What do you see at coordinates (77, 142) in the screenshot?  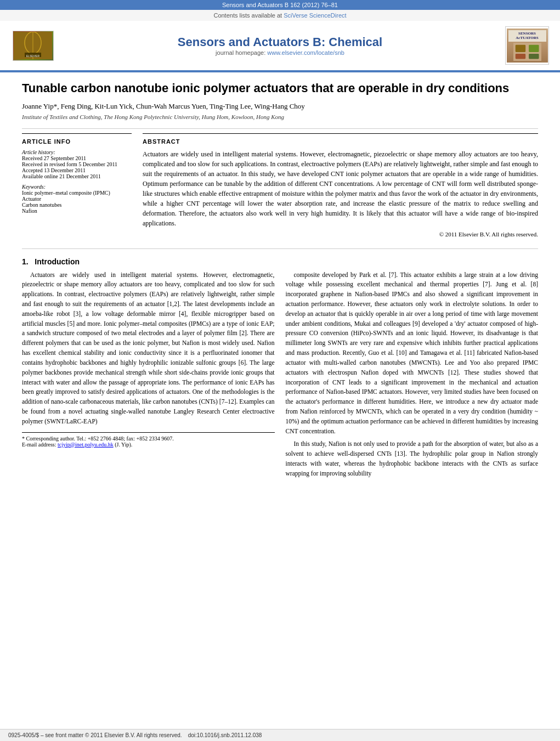 I see `article-info-title: ARTICLE INFO` at bounding box center [77, 142].